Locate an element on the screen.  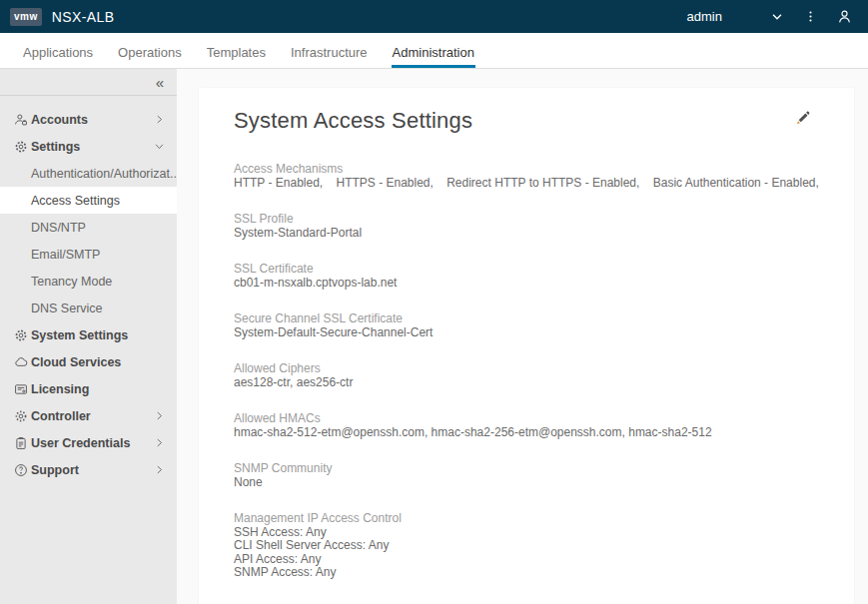
app-title: NSX-ALB is located at coordinates (84, 17).